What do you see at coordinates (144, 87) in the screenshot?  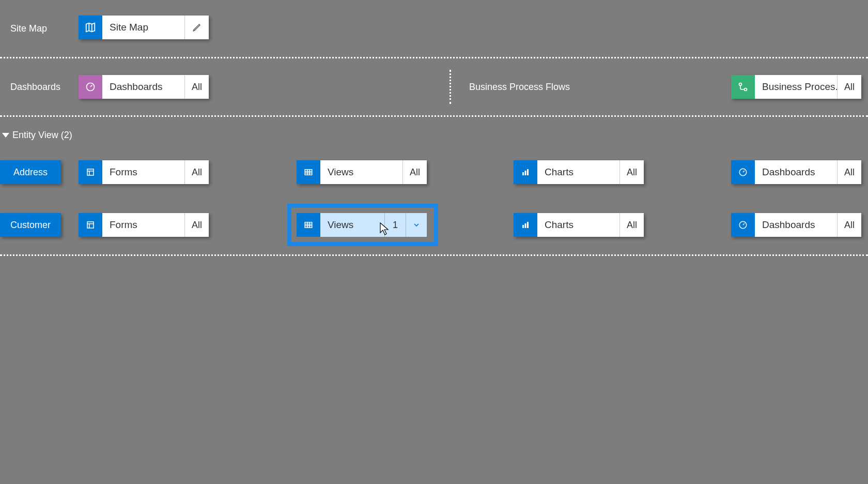 I see `card-dashboards: Dashboards All` at bounding box center [144, 87].